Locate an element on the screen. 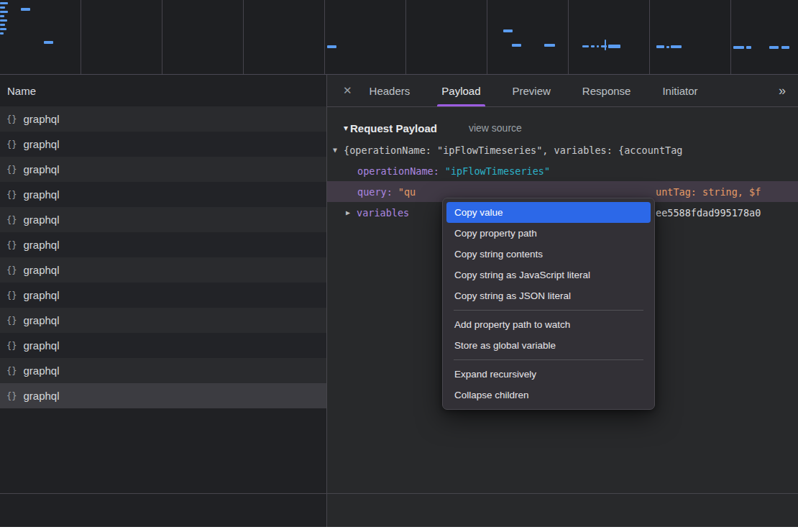  property-value: "ipFlowTimeseries" is located at coordinates (497, 171).